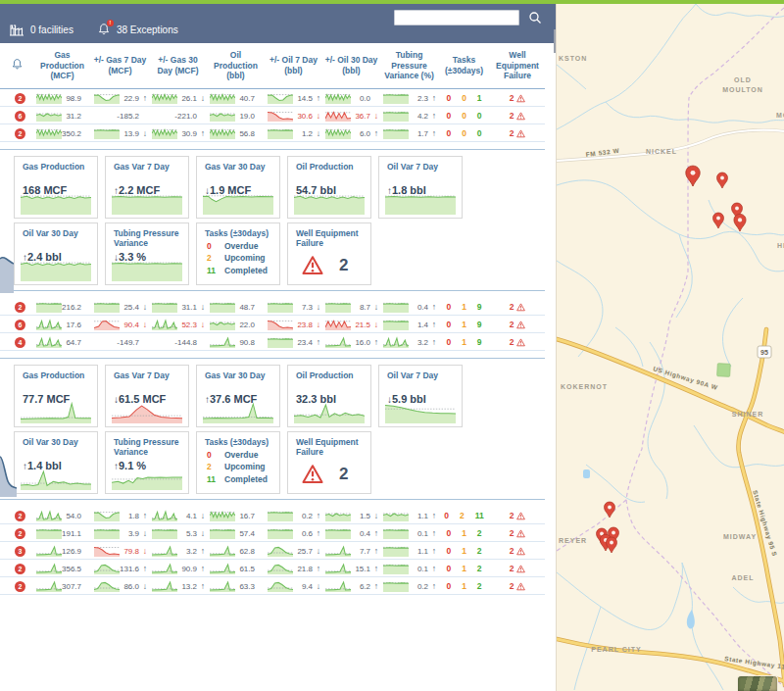 The image size is (784, 691). I want to click on card-title: Oil Var 7 Day, so click(421, 167).